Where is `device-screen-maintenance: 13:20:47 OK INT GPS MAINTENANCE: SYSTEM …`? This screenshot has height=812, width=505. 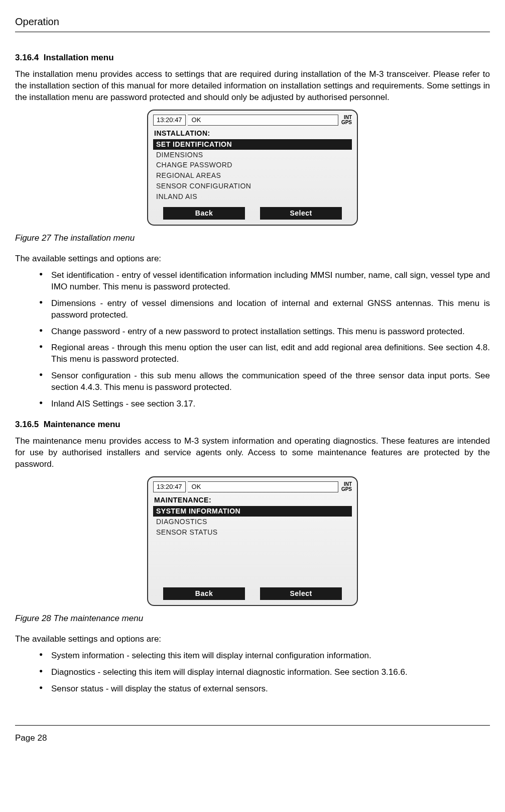
device-screen-maintenance: 13:20:47 OK INT GPS MAINTENANCE: SYSTEM … is located at coordinates (252, 541).